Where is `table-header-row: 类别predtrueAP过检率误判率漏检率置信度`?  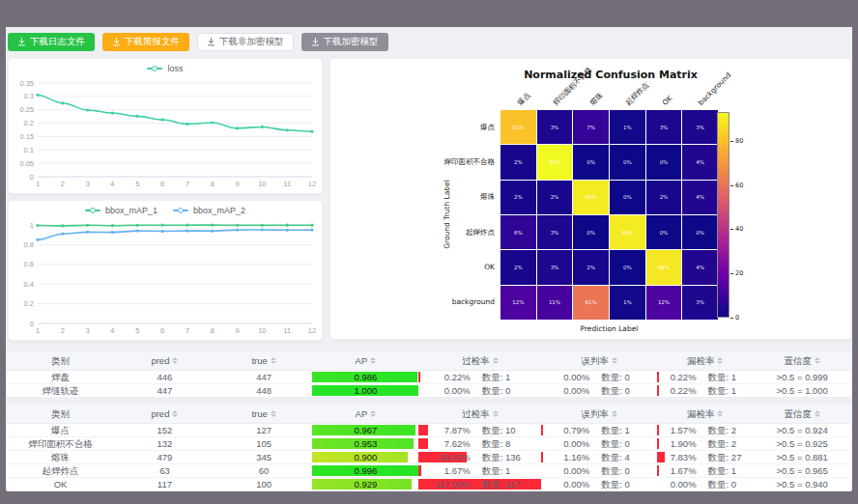 table-header-row: 类别predtrueAP过检率误判率漏检率置信度 is located at coordinates (429, 361).